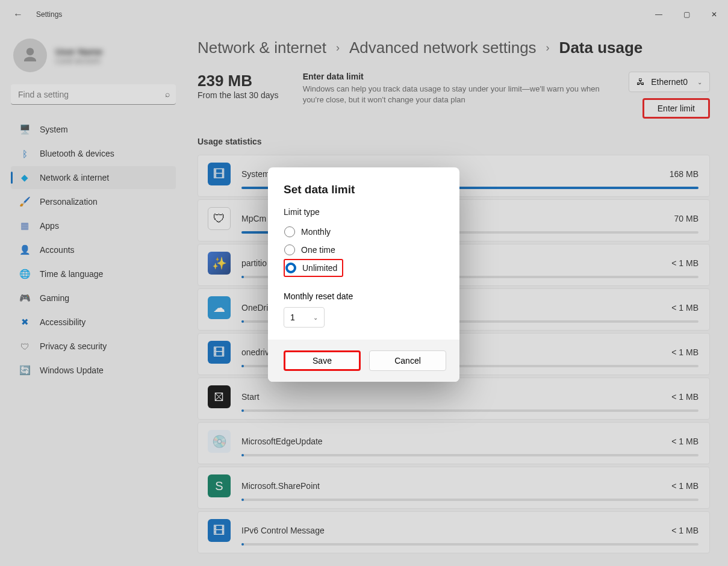 The width and height of the screenshot is (728, 566). What do you see at coordinates (25, 347) in the screenshot?
I see `nav-icon: 🛡` at bounding box center [25, 347].